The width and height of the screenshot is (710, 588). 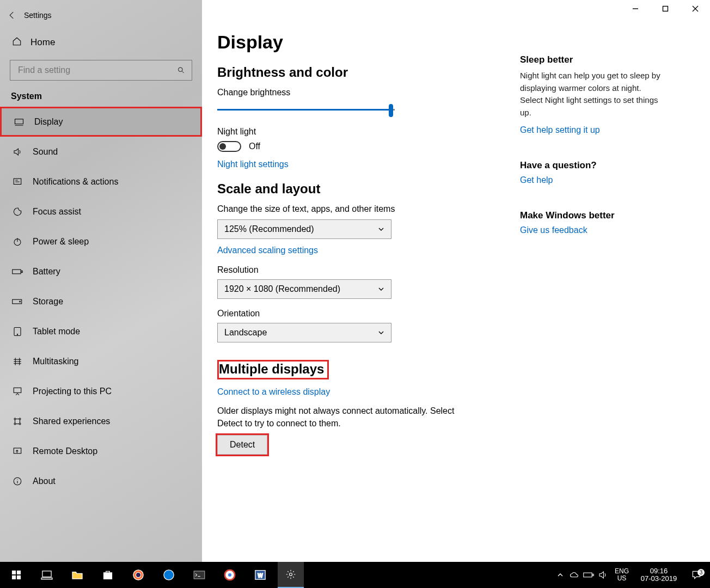 I want to click on window-title: Settings, so click(x=38, y=15).